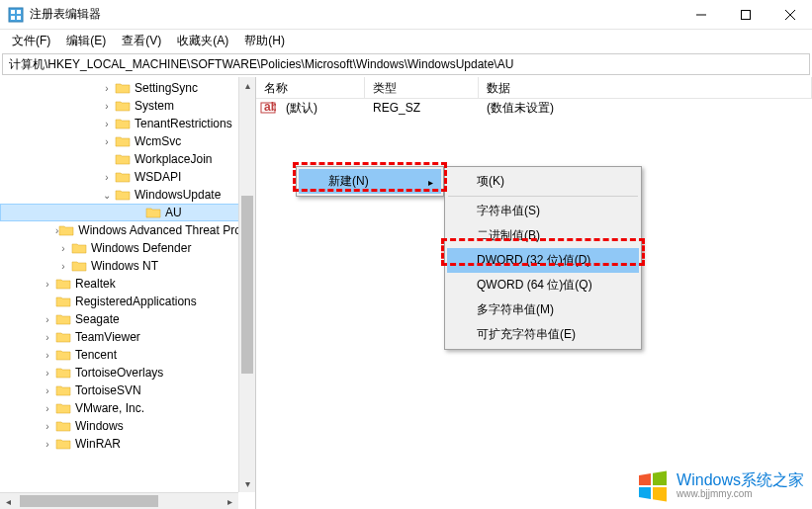 The height and width of the screenshot is (509, 812). I want to click on scroll-thumb-v, so click(247, 285).